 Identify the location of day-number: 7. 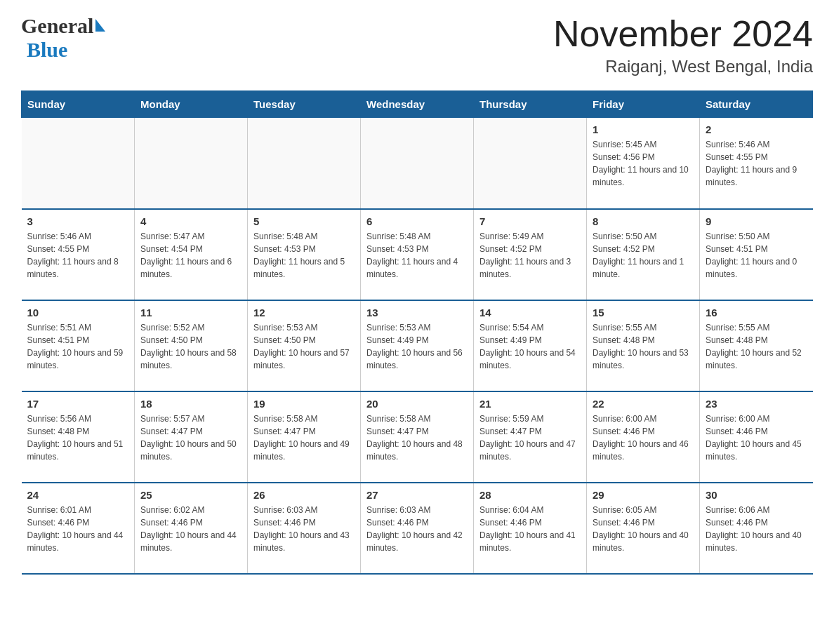
(530, 222).